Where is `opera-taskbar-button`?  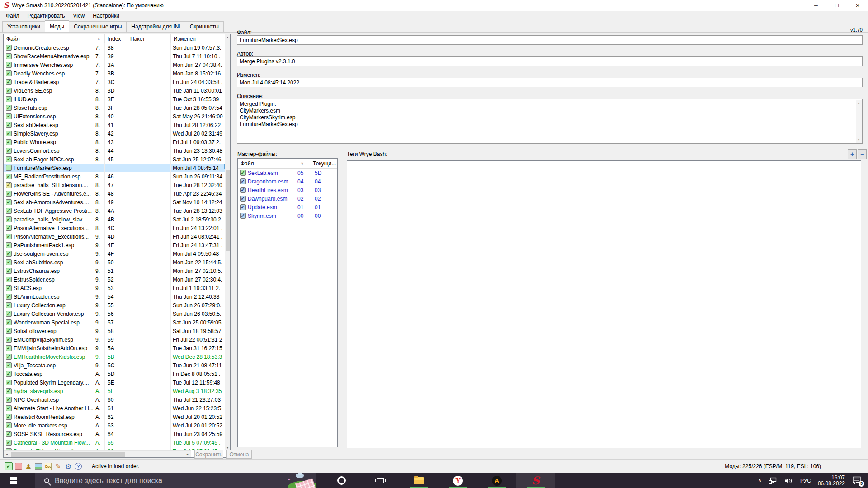
opera-taskbar-button is located at coordinates (341, 481).